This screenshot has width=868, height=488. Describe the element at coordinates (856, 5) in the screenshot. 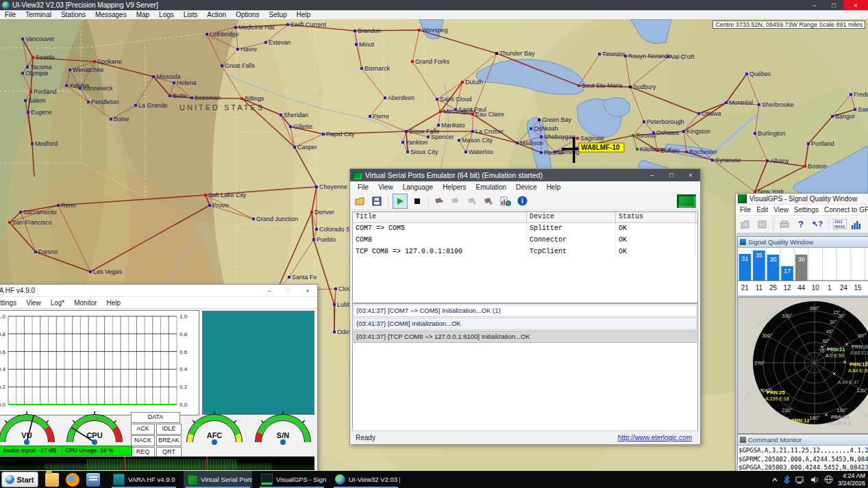

I see `uiview-close-button: ×` at that location.